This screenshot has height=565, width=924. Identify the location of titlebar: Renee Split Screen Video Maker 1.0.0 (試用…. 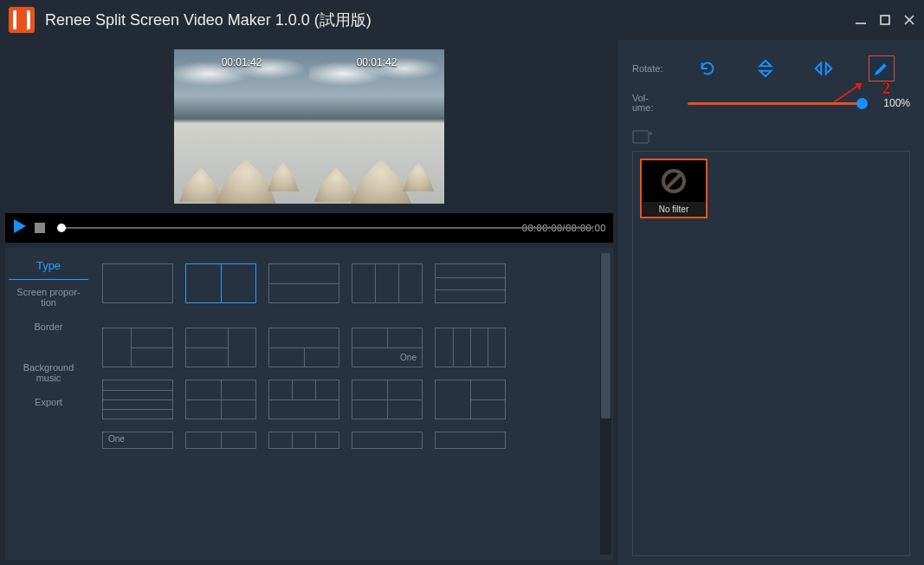
(462, 20).